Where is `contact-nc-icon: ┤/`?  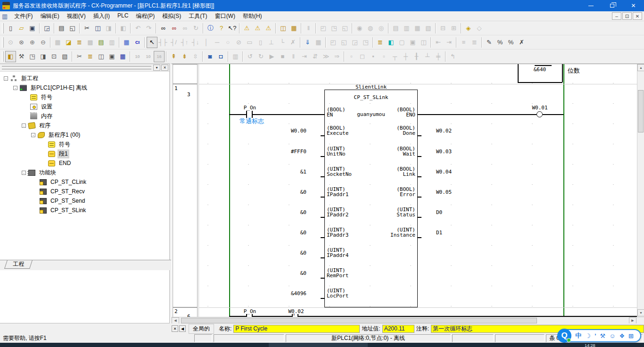
contact-nc-icon: ┤/ is located at coordinates (173, 42).